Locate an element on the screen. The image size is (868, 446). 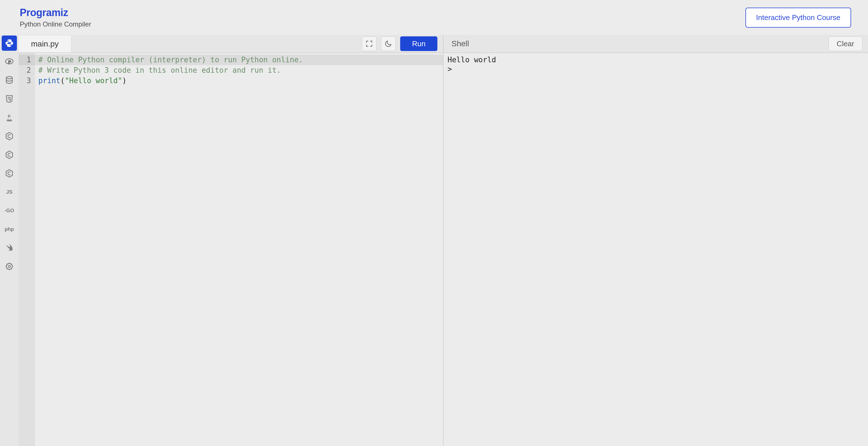
sidebar-item-csharp is located at coordinates (9, 173).